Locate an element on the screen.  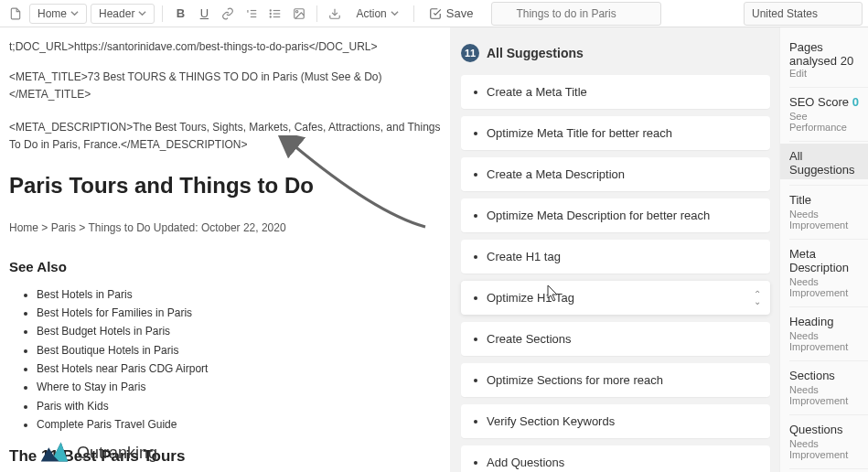
editor-toolbar: Home Header B U Action Save is located at coordinates (243, 14).